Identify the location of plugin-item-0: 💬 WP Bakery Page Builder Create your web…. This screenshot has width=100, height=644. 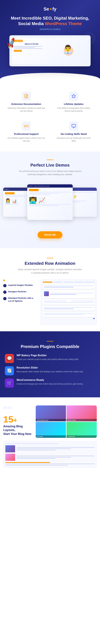
(50, 358).